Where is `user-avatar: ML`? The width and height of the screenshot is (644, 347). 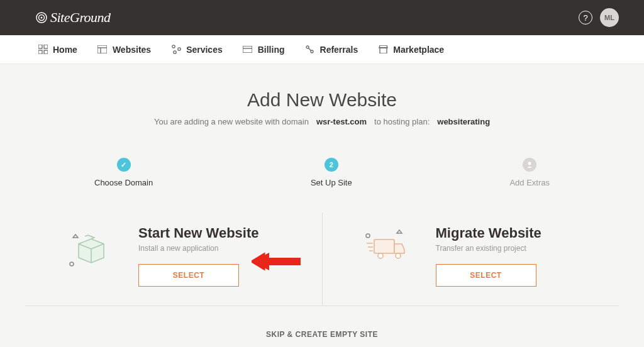
user-avatar: ML is located at coordinates (609, 18).